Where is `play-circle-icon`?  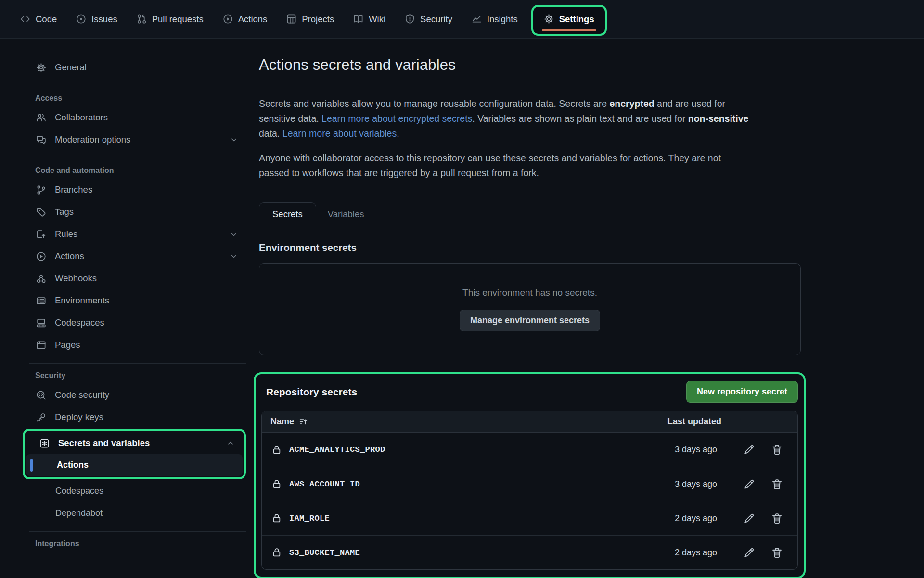 play-circle-icon is located at coordinates (228, 19).